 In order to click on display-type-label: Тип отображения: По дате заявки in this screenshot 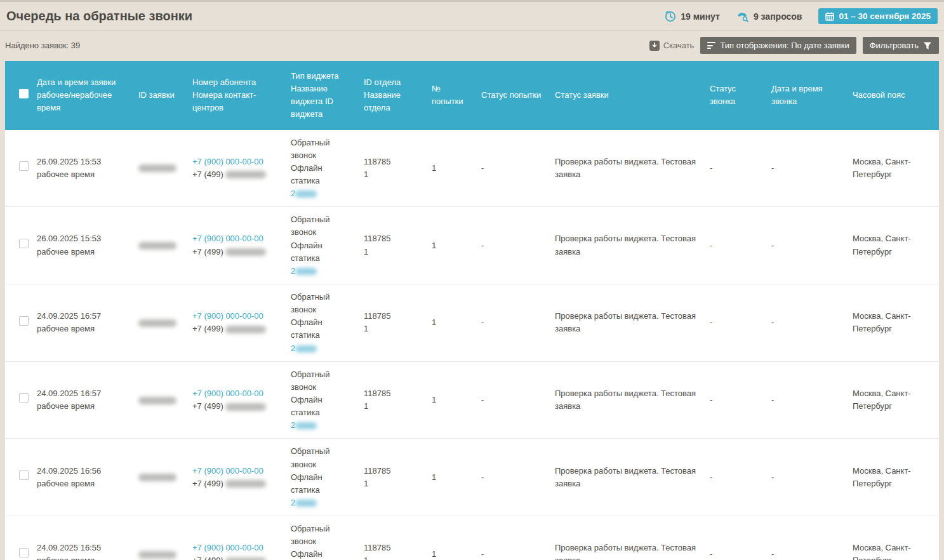, I will do `click(785, 46)`.